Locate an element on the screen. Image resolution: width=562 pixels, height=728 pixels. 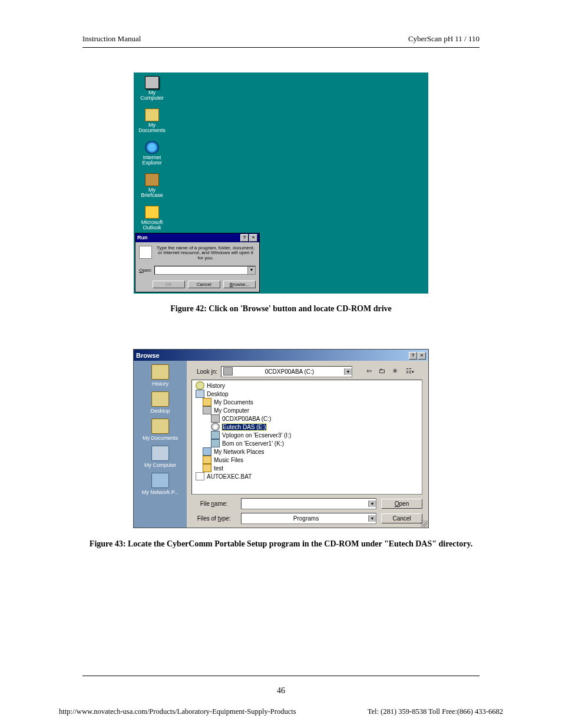
internet-explorer-label: Internet Explorer is located at coordinates (152, 160).